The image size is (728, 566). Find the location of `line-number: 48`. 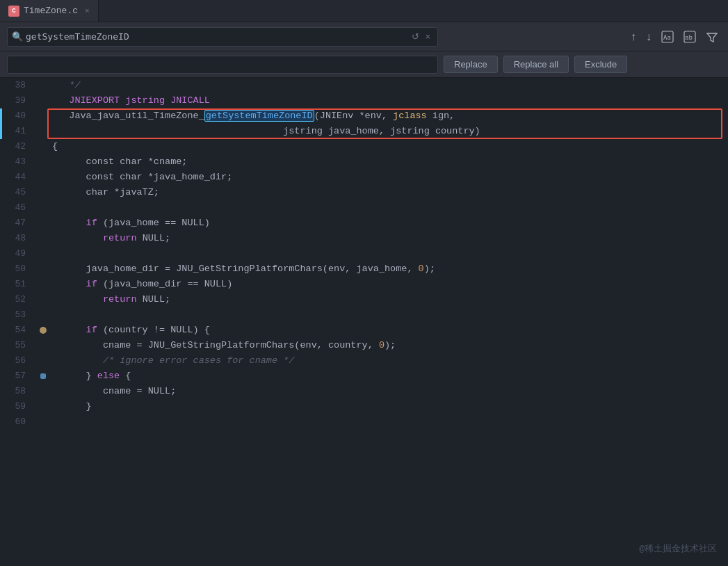

line-number: 48 is located at coordinates (19, 238).